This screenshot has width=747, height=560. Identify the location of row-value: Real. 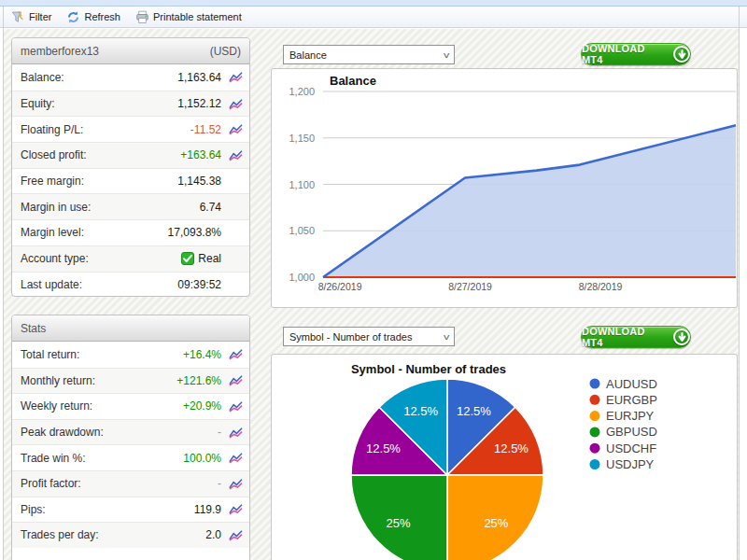
(202, 259).